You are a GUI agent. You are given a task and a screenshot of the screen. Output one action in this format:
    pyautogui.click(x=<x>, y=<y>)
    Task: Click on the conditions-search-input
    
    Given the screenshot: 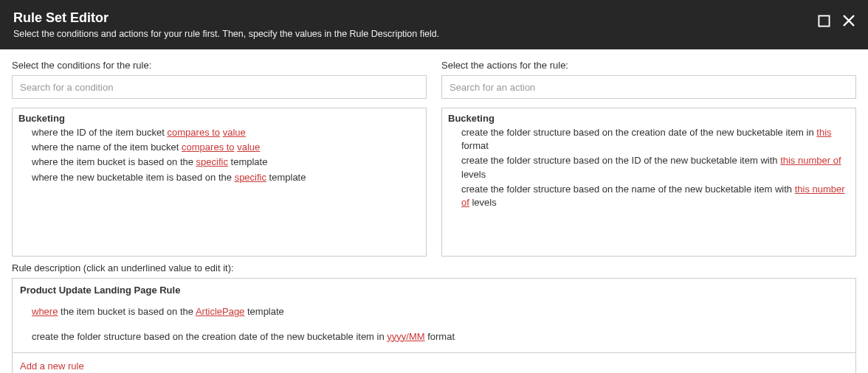 What is the action you would take?
    pyautogui.click(x=219, y=87)
    